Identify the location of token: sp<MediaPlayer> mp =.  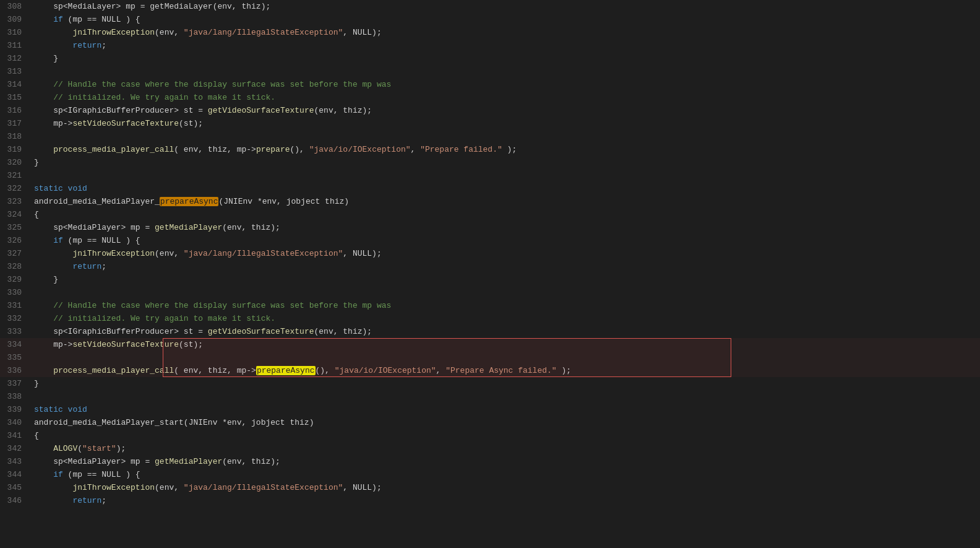
(94, 228).